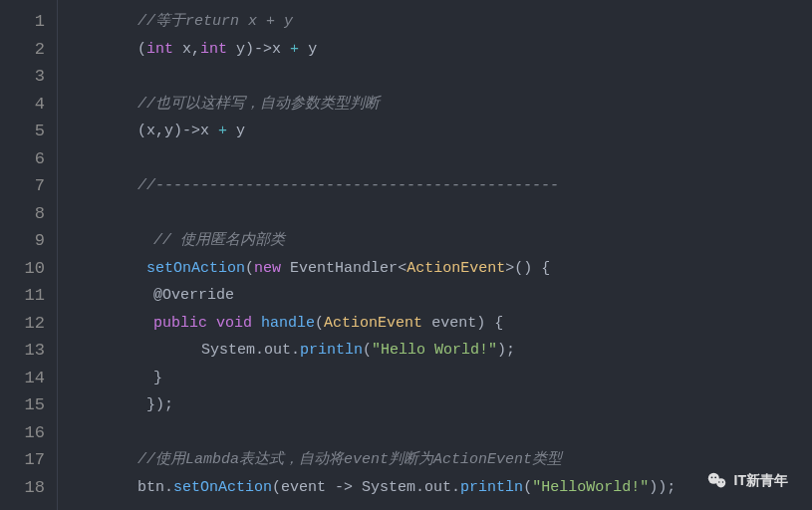 Image resolution: width=812 pixels, height=510 pixels. What do you see at coordinates (442, 105) in the screenshot?
I see `code-line: //也可以这样写，自动参数类型判断` at bounding box center [442, 105].